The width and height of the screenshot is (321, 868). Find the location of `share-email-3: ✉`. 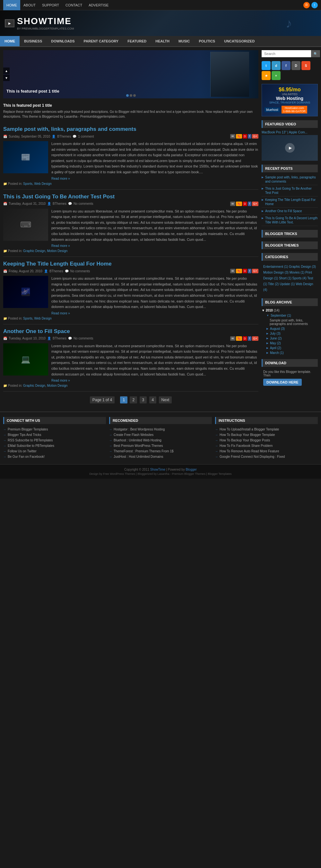

share-email-3: ✉ is located at coordinates (233, 271).